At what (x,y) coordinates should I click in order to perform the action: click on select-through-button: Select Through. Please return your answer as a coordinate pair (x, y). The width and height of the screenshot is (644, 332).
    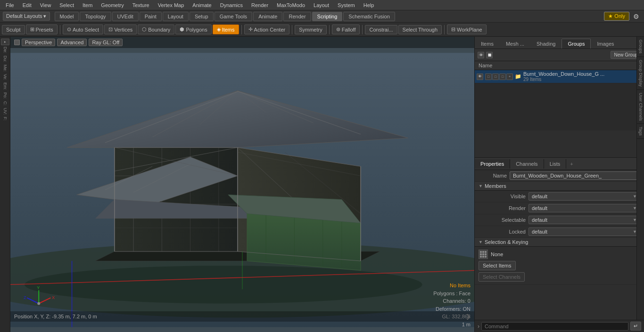
    Looking at the image, I should click on (420, 30).